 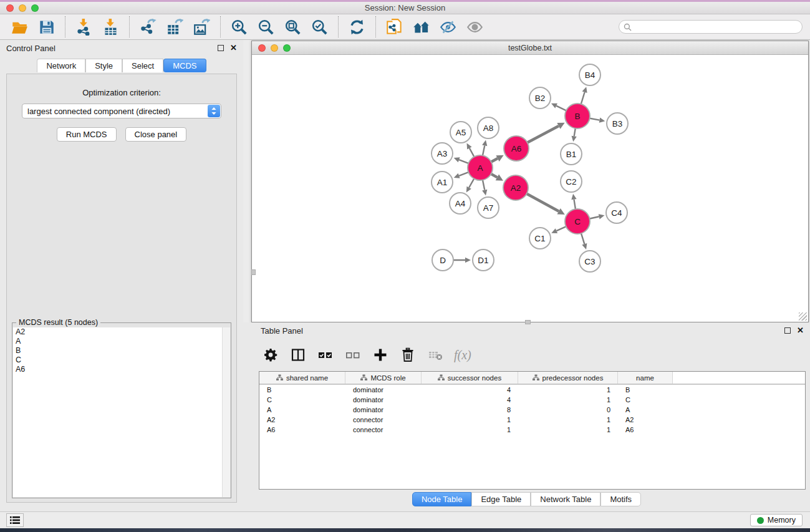 I want to click on window-resize-grip, so click(x=803, y=317).